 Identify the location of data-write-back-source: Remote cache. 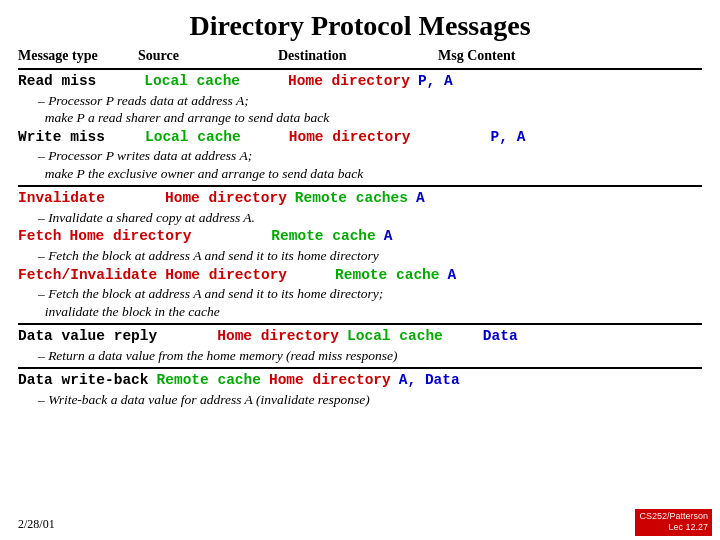
(209, 381).